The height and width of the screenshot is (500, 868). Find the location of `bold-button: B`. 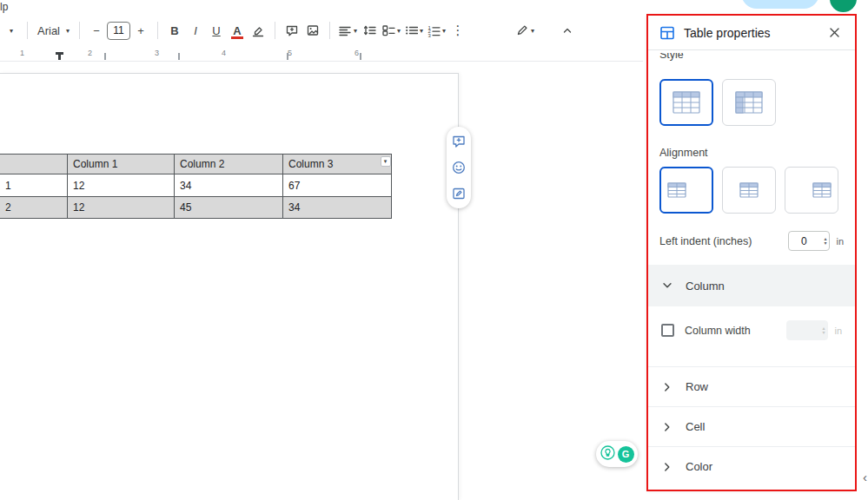

bold-button: B is located at coordinates (175, 30).